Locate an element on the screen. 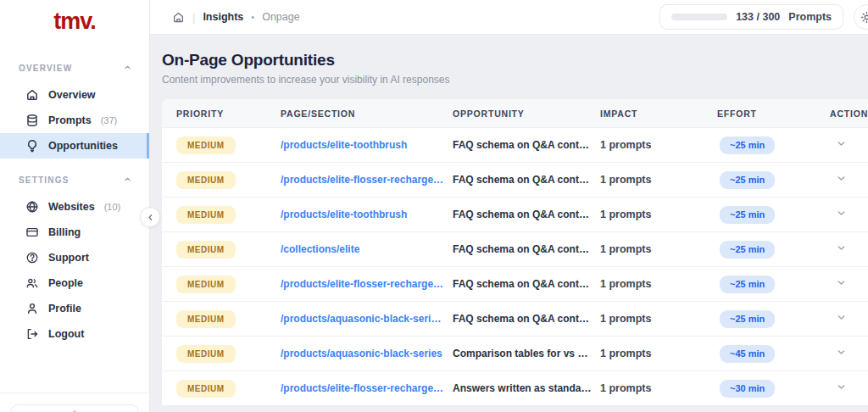  section-label: SETTINGS is located at coordinates (44, 180).